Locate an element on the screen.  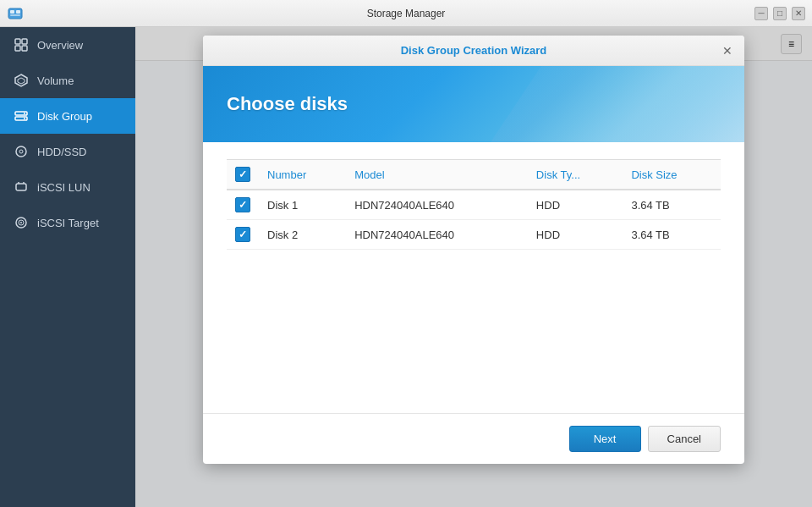
sidebar-label-volume: Volume is located at coordinates (56, 81).